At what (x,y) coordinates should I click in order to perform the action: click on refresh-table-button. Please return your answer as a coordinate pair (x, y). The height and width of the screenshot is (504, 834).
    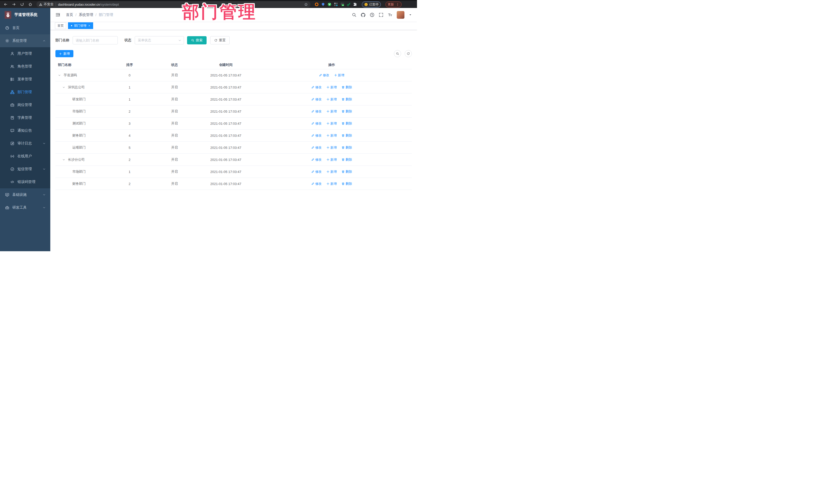
    Looking at the image, I should click on (408, 53).